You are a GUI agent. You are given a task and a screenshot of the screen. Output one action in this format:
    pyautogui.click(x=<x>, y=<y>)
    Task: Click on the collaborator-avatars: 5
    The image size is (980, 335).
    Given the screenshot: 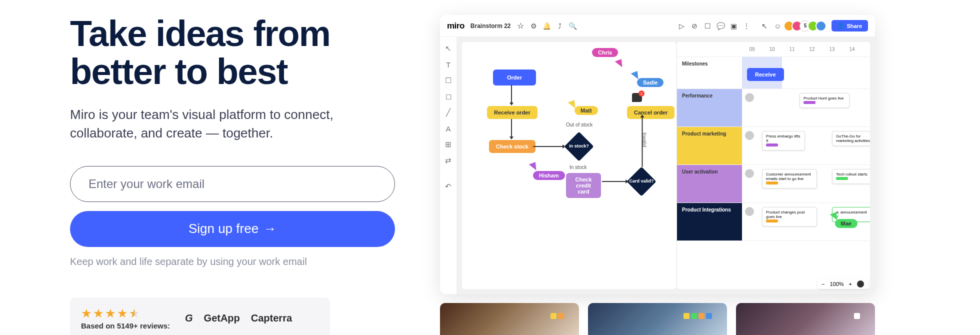 What is the action you would take?
    pyautogui.click(x=806, y=26)
    